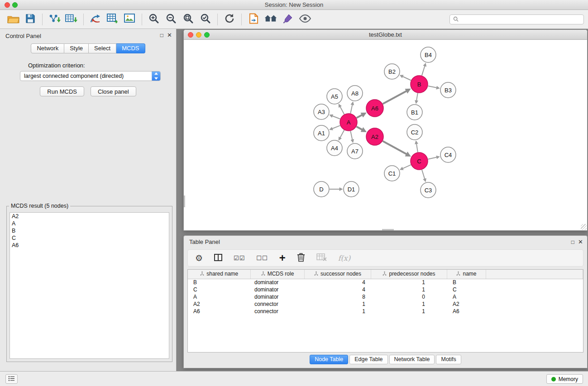 The height and width of the screenshot is (386, 588). I want to click on tab-motifs: Motifs, so click(448, 359).